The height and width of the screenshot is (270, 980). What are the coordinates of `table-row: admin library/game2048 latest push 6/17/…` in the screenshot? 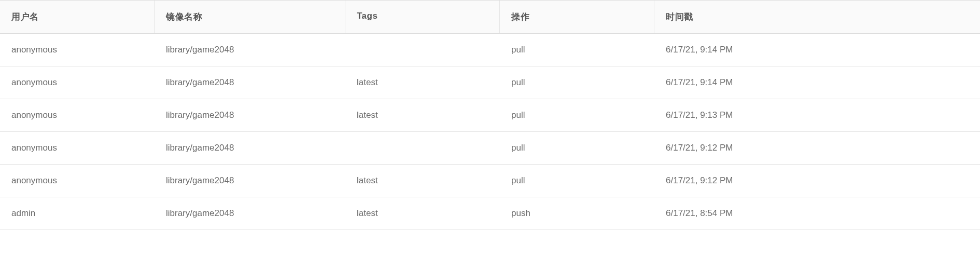 It's located at (490, 214).